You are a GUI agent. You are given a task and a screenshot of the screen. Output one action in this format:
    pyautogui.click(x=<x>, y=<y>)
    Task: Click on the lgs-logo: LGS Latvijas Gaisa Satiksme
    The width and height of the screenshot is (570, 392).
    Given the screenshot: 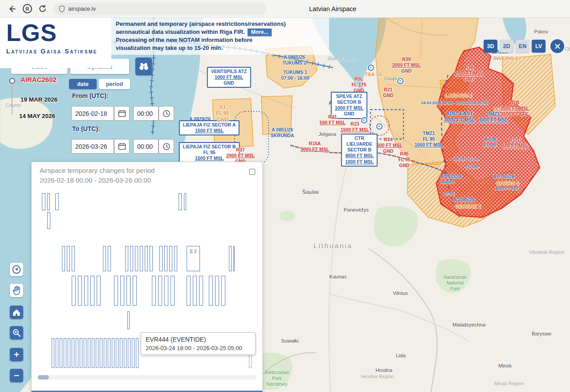 What is the action you would take?
    pyautogui.click(x=56, y=43)
    